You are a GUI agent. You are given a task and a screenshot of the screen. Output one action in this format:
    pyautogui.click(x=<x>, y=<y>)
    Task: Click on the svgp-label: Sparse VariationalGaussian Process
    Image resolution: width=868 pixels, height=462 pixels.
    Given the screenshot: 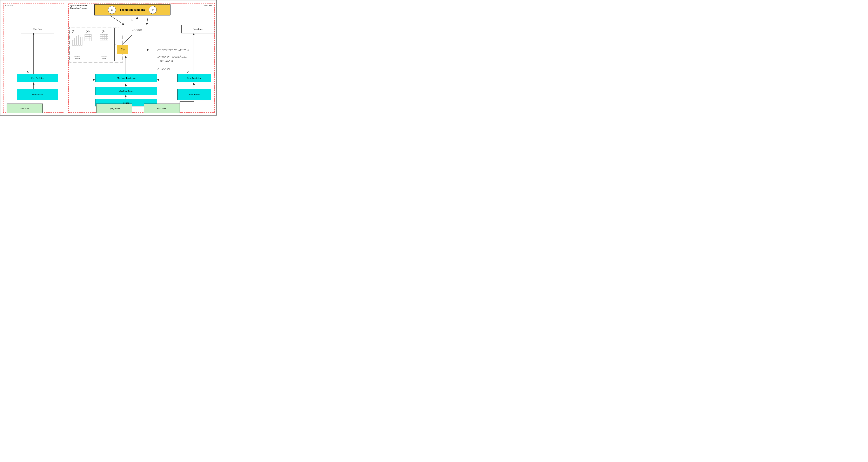 What is the action you would take?
    pyautogui.click(x=79, y=7)
    